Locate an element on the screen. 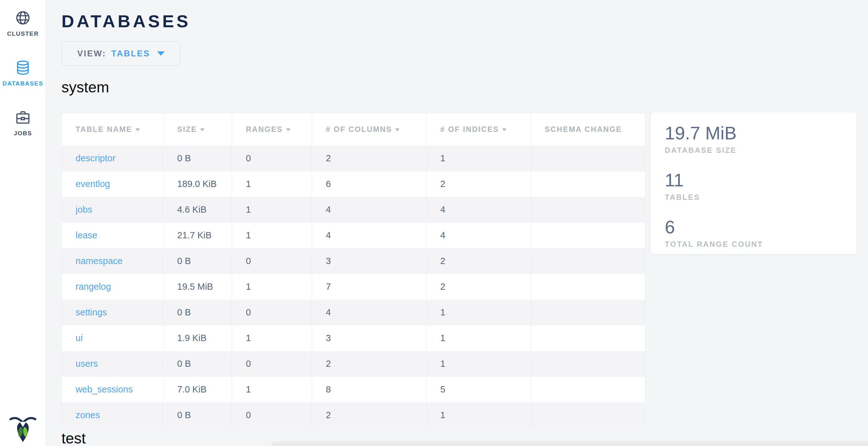 This screenshot has width=868, height=446. table-name-link: rangelog is located at coordinates (113, 287).